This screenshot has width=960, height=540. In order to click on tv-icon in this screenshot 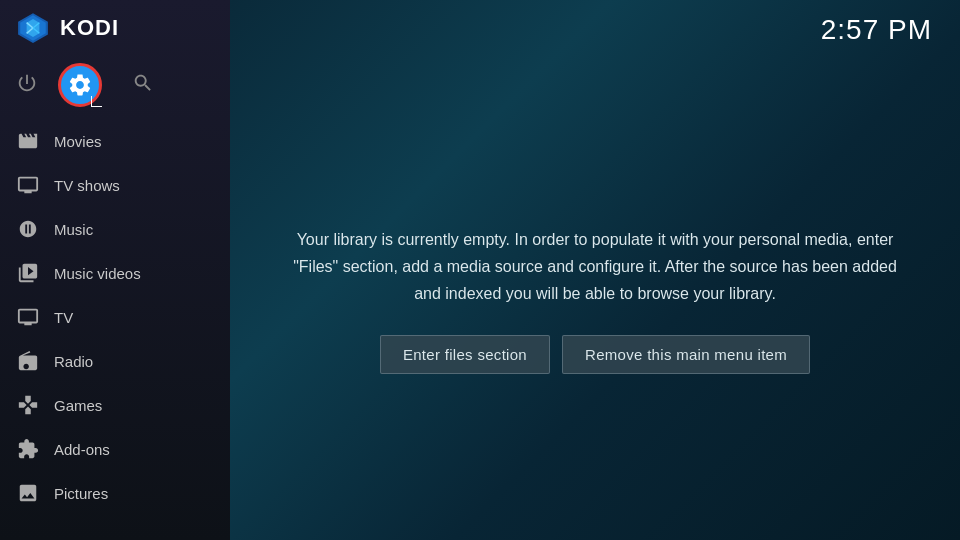, I will do `click(28, 317)`.